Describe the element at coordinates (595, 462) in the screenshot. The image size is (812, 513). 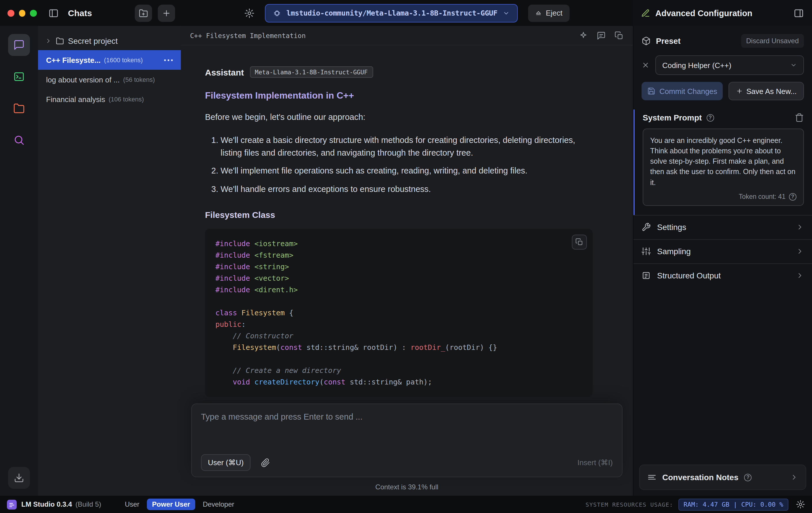
I see `insert-button: Insert (⌘I)` at that location.